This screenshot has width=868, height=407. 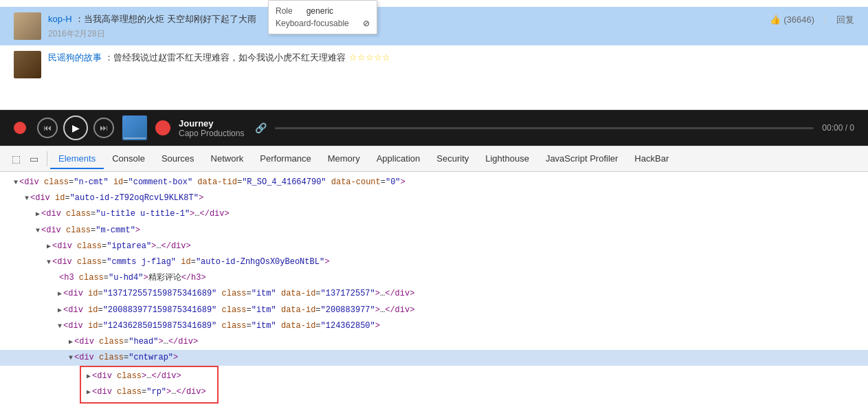 I want to click on tab-lighthouse: Lighthouse, so click(x=507, y=160).